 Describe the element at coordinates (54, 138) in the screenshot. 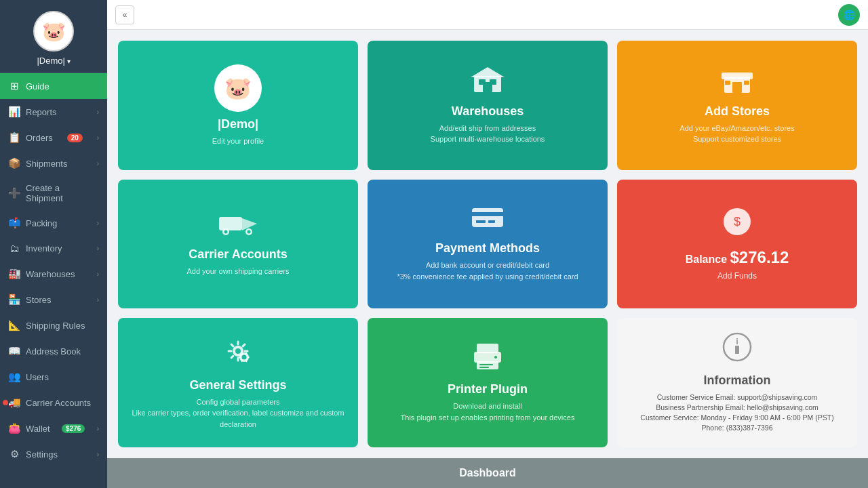

I see `sidebar-item-orders: 📋 Orders 20›` at that location.